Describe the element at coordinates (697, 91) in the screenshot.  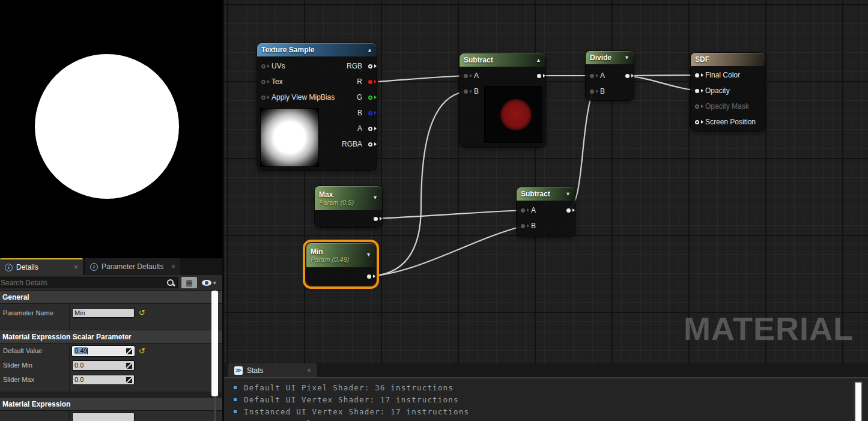
I see `pin-opacity` at that location.